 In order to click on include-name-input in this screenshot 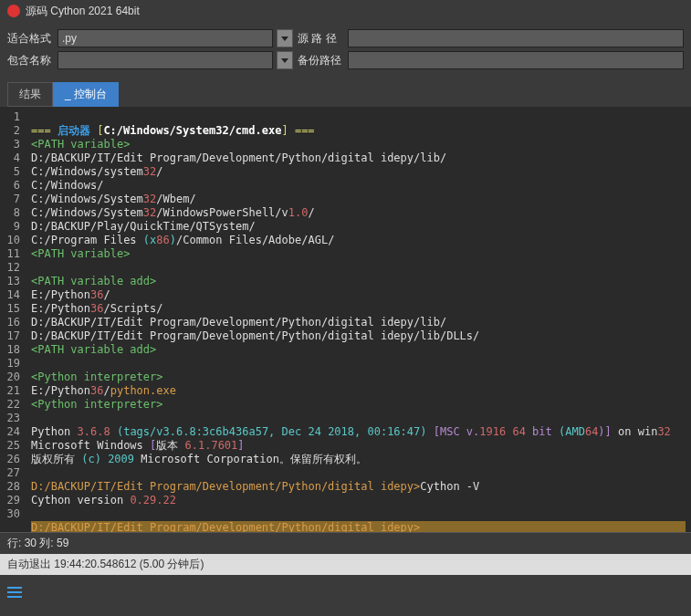, I will do `click(165, 60)`.